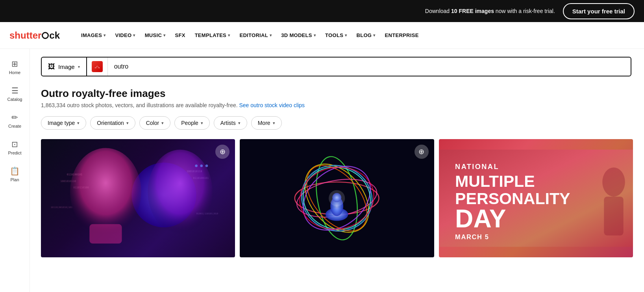  I want to click on search-type-selector: 🖼 Image ▾, so click(65, 67).